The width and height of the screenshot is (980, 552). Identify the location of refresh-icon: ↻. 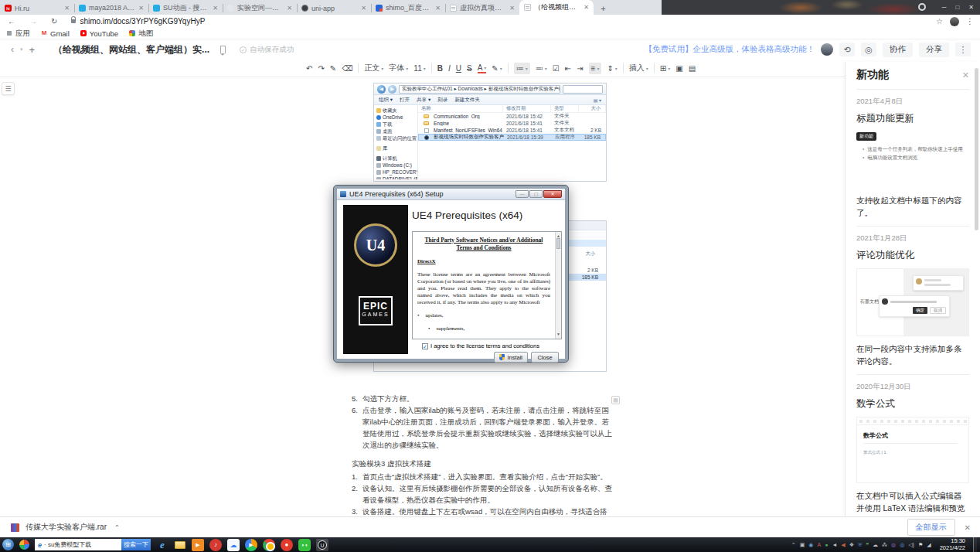
(54, 22).